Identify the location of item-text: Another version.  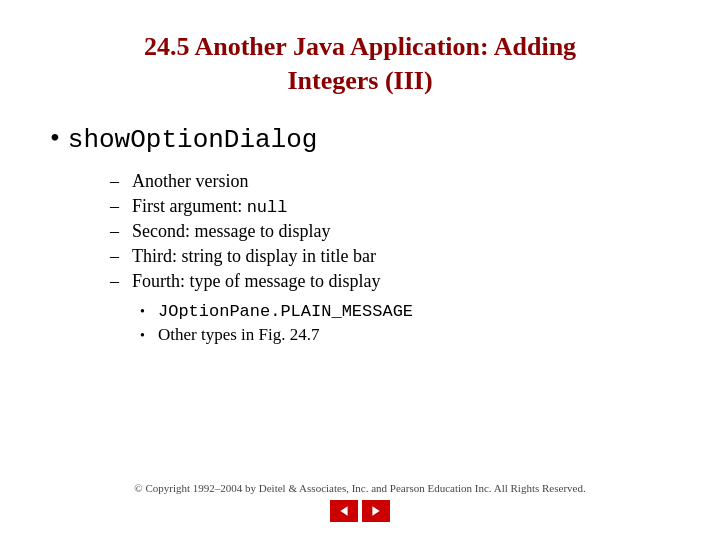
(190, 182).